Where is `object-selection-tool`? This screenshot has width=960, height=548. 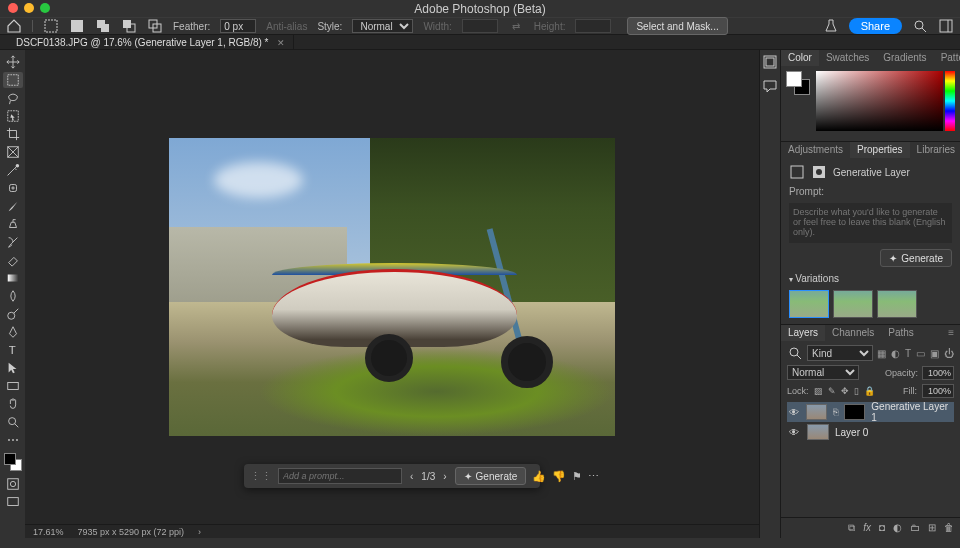
object-selection-tool is located at coordinates (13, 116).